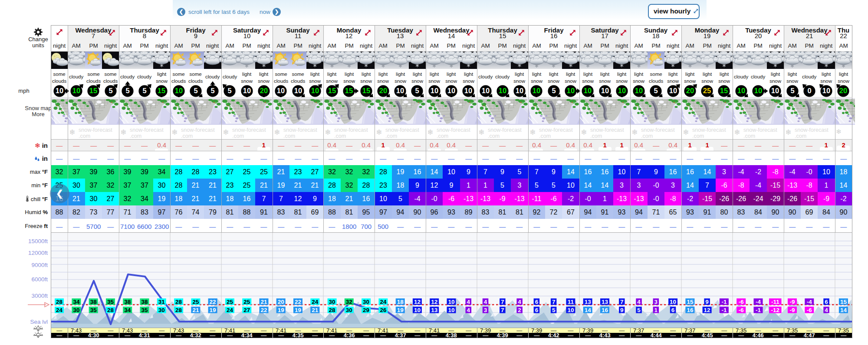 The height and width of the screenshot is (345, 868). What do you see at coordinates (792, 302) in the screenshot?
I see `svg-text: -9` at bounding box center [792, 302].